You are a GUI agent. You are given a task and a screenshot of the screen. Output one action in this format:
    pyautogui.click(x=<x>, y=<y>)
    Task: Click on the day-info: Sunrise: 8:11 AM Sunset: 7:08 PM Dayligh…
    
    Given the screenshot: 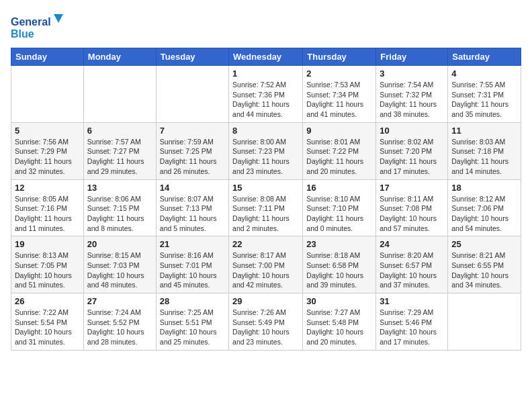 What is the action you would take?
    pyautogui.click(x=412, y=214)
    